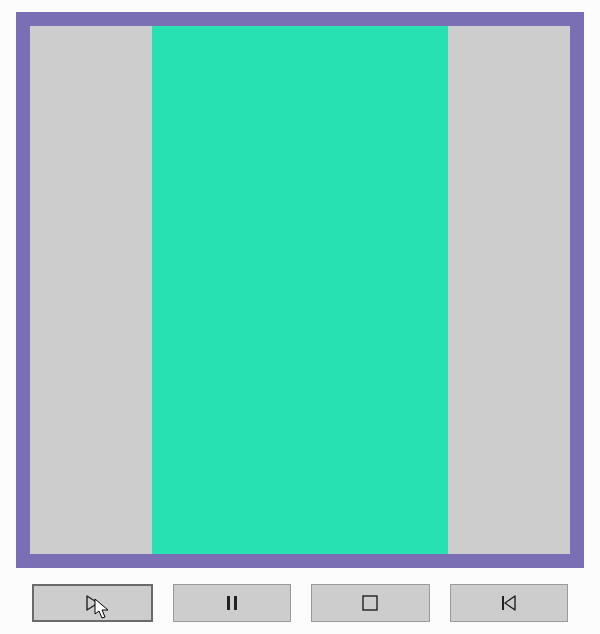 The image size is (600, 634). What do you see at coordinates (370, 603) in the screenshot?
I see `stop-button` at bounding box center [370, 603].